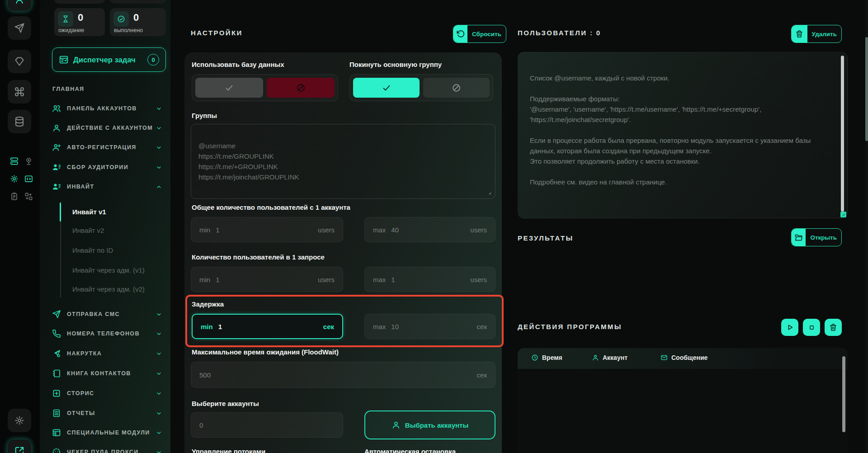 This screenshot has width=868, height=453. What do you see at coordinates (615, 358) in the screenshot?
I see `table-column-label: Аккаунт` at bounding box center [615, 358].